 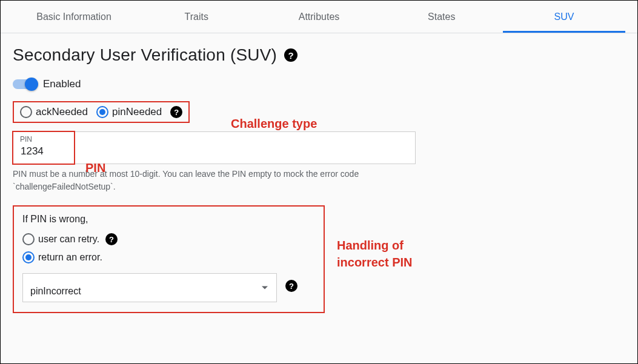 I want to click on annotation-handling: Handling of incorrect PIN, so click(x=374, y=254).